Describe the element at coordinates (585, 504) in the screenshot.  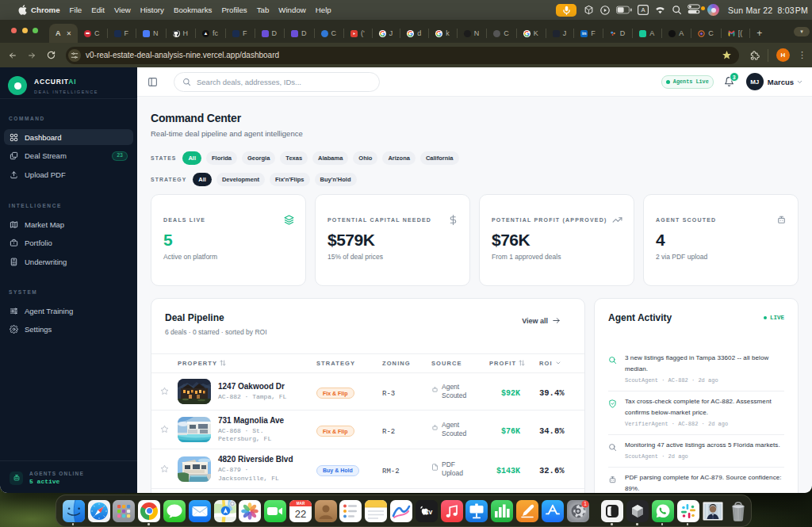
I see `svg-text: 1` at that location.